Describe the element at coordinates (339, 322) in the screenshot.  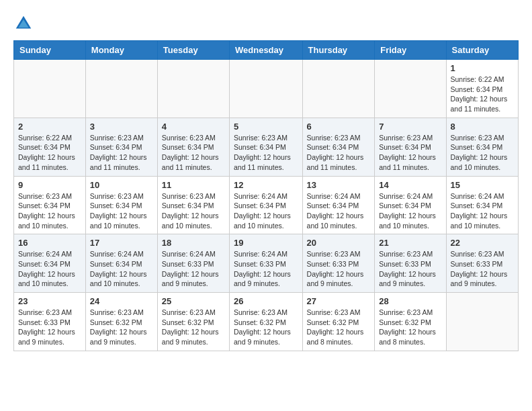
I see `calendar-cell: 27Sunrise: 6:23 AM Sunset: 6:32 PM Dayli…` at that location.